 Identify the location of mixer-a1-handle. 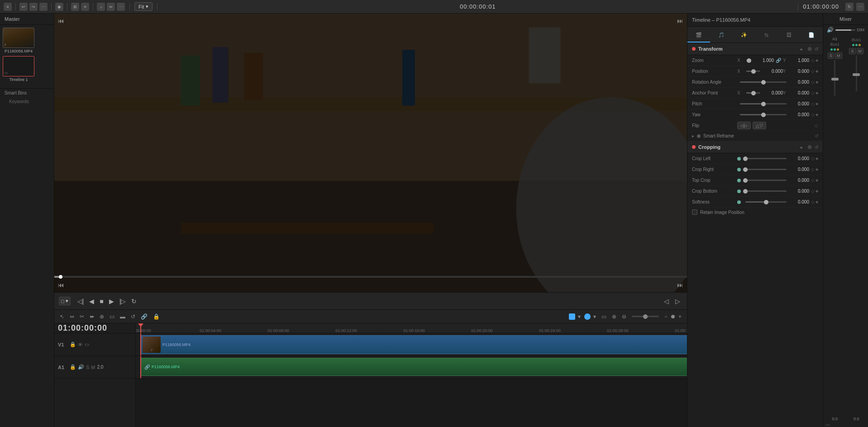
(835, 79).